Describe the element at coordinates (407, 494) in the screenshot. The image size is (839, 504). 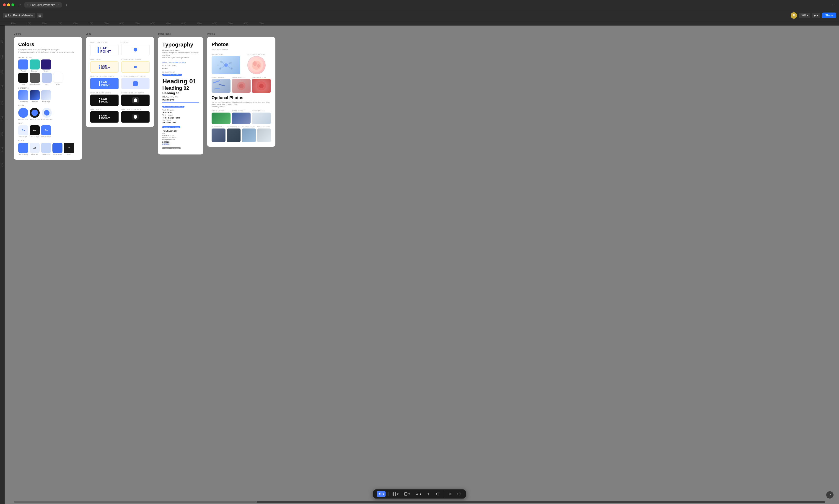
I see `shape-tool: ▾` at that location.